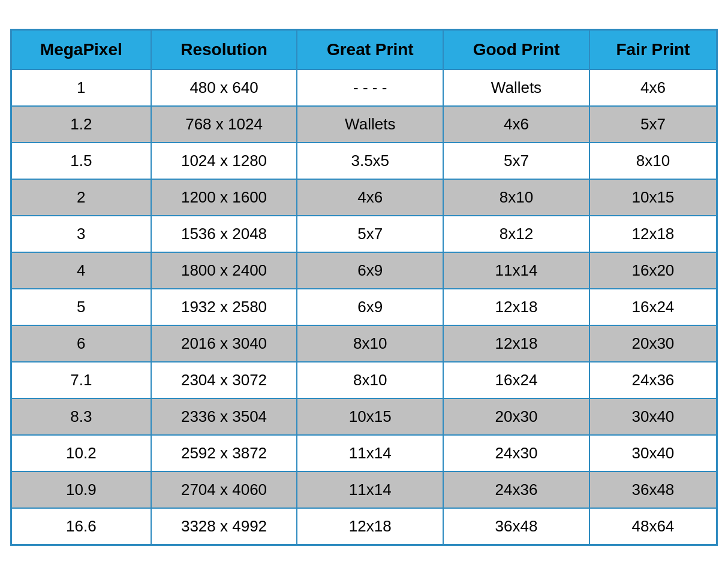 This screenshot has height=574, width=728. Describe the element at coordinates (82, 161) in the screenshot. I see `table-cell: 1.5` at that location.